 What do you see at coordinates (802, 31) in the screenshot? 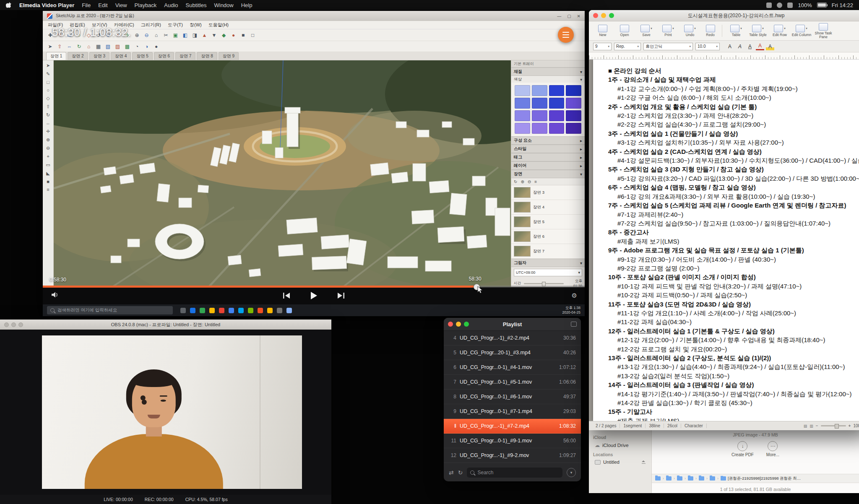
I see `toolbar-button: ▾ Edit Column` at bounding box center [802, 31].